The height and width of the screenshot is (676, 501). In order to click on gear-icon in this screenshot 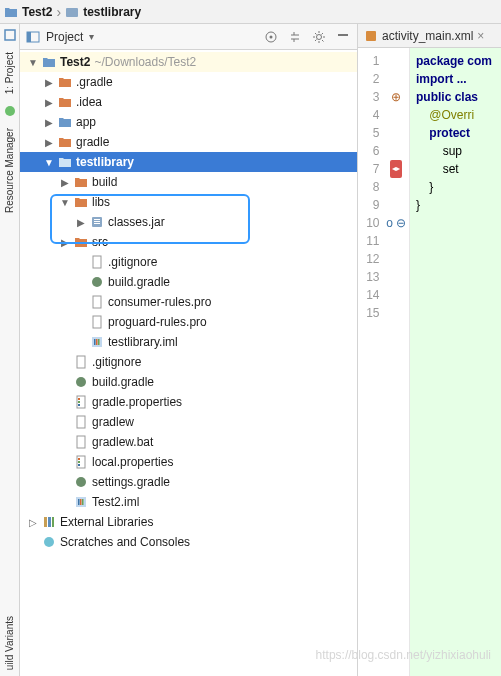, I will do `click(319, 37)`.